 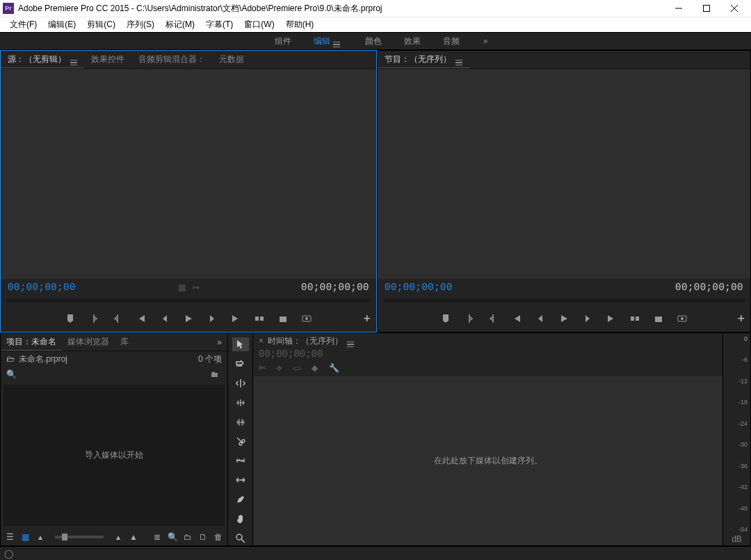 I want to click on sort-small-icon: ▴, so click(x=118, y=537).